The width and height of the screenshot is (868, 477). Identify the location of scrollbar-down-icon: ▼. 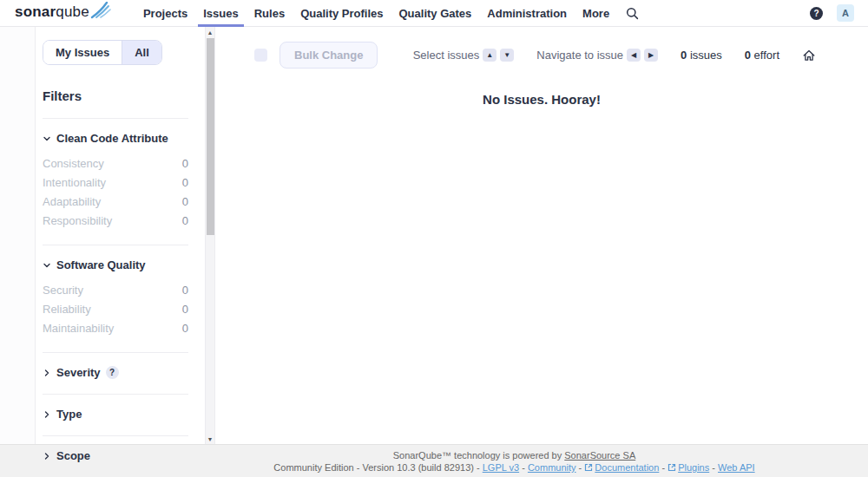
(210, 439).